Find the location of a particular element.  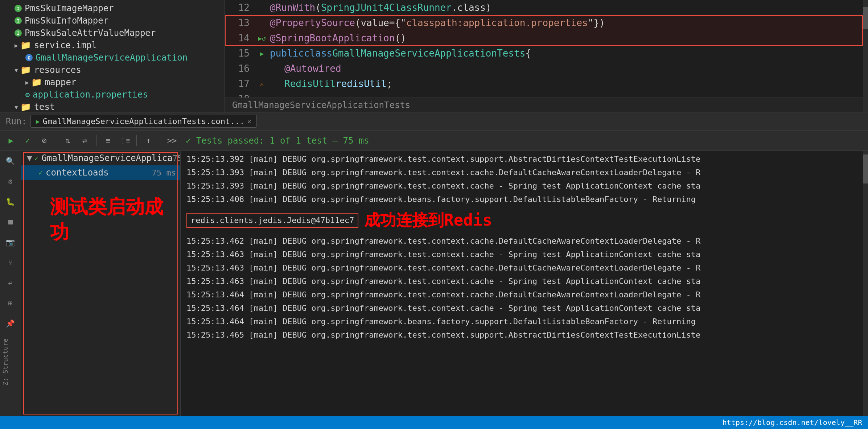

folder-icon-test: 📁 is located at coordinates (26, 107).